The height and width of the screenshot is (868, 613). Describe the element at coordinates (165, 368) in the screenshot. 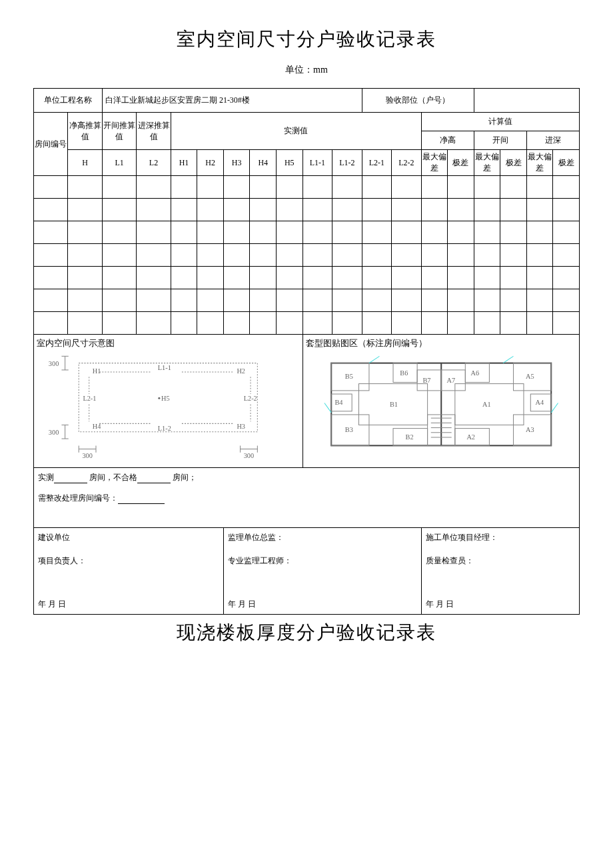

I see `svg-text: L1-1` at that location.